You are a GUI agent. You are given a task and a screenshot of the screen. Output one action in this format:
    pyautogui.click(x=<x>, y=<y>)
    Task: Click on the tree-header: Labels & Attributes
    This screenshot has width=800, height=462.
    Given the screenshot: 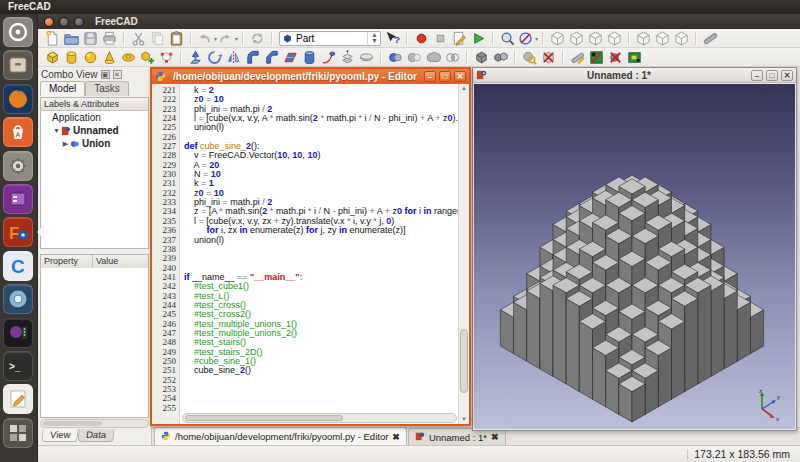 What is the action you would take?
    pyautogui.click(x=94, y=104)
    